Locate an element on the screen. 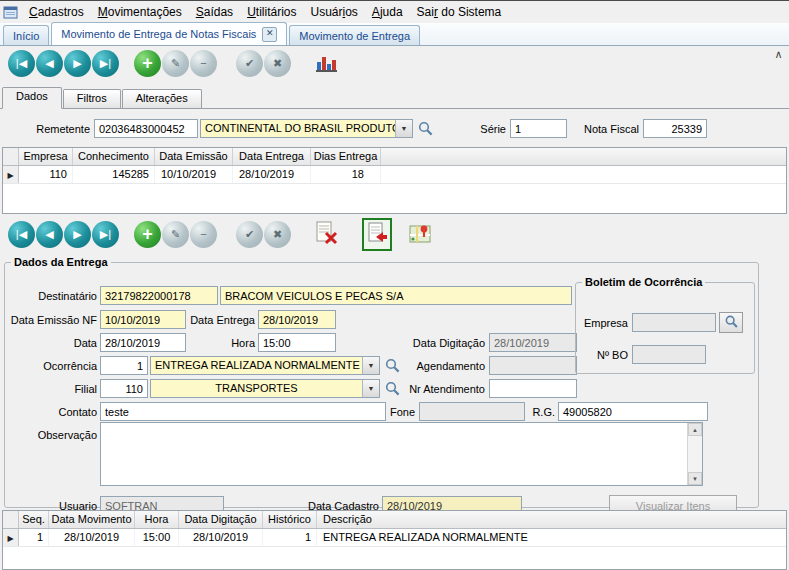 The image size is (789, 570). cell-seq: 1 is located at coordinates (34, 538).